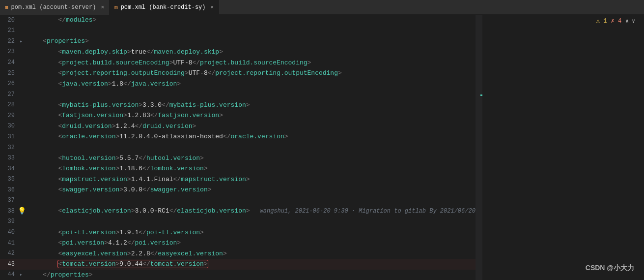 This screenshot has height=280, width=644. Describe the element at coordinates (9, 200) in the screenshot. I see `line-number: 37` at that location.